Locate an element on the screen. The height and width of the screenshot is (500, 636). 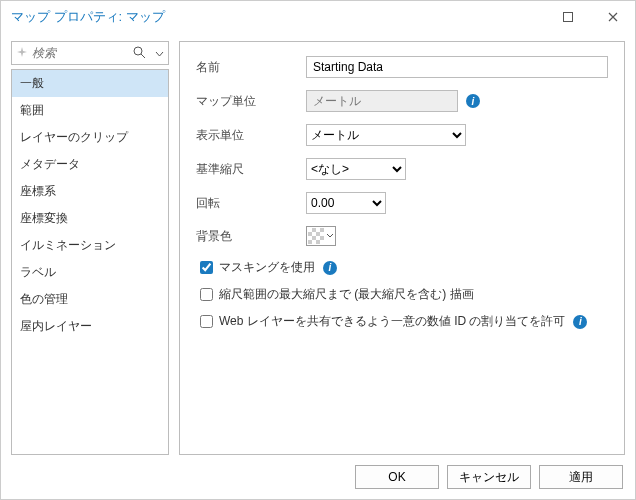
close-button is located at coordinates (612, 17).